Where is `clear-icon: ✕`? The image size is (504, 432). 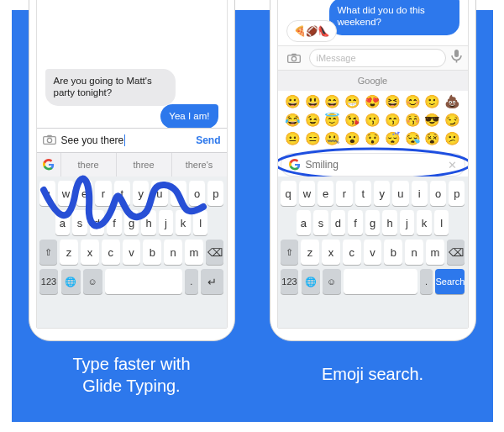 clear-icon: ✕ is located at coordinates (452, 165).